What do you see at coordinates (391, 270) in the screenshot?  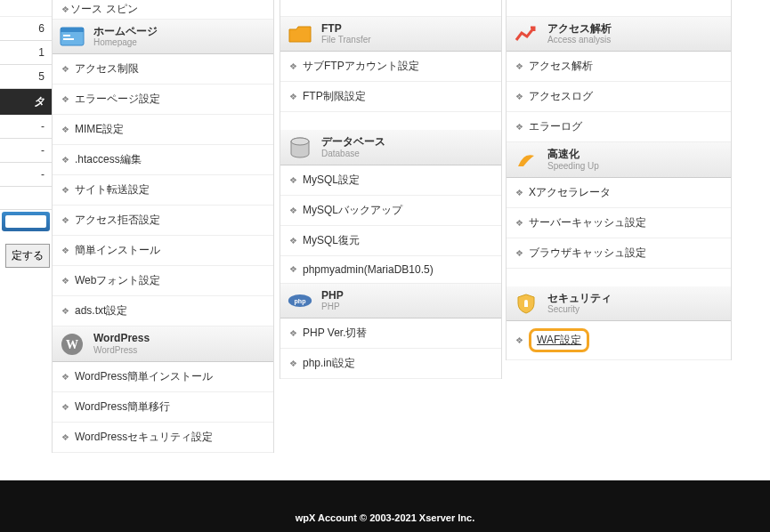 I see `menu-item: ❖phpmyadmin(MariaDB10.5)` at bounding box center [391, 270].